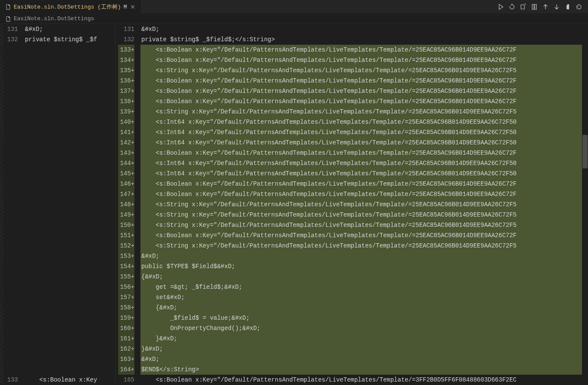 The width and height of the screenshot is (588, 385). I want to click on code-line: public $TYPE$ $Field$&#xD;, so click(364, 266).